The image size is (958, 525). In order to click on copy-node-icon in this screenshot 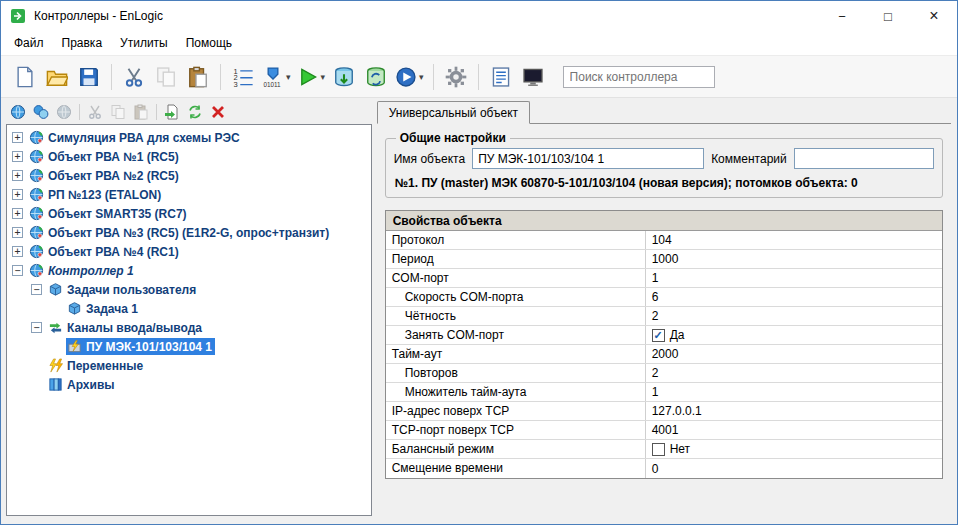, I will do `click(118, 112)`.